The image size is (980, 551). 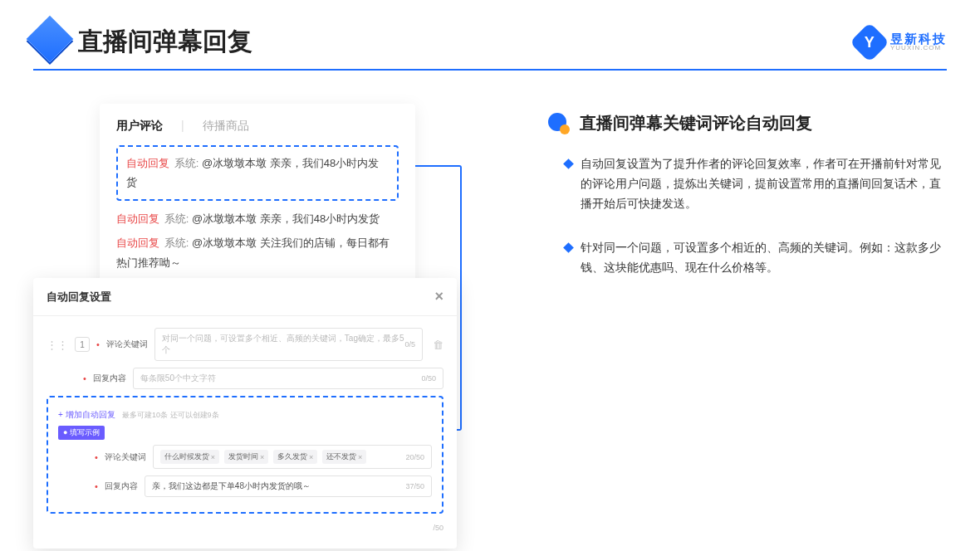 I want to click on example-keyword-row: • 评论关键词 什么时候发货× 发货时间× 多久发货× 还不发货× 20/50, so click(x=263, y=456).